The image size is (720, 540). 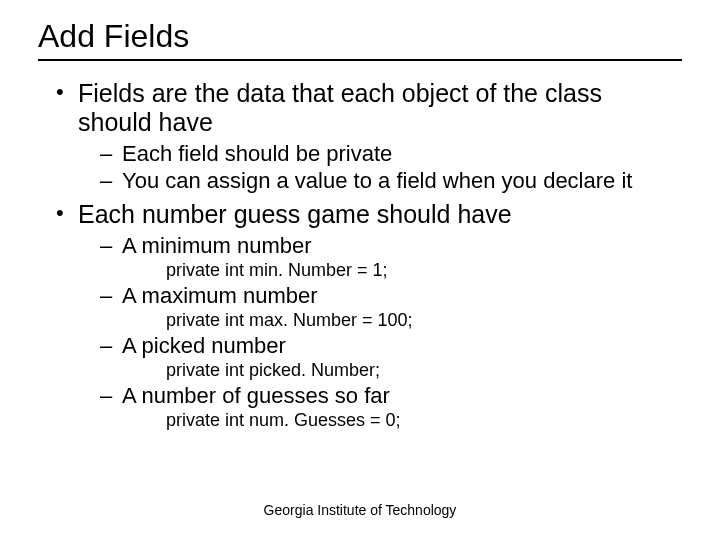 What do you see at coordinates (360, 510) in the screenshot?
I see `footer-text: Georgia Institute of Technology` at bounding box center [360, 510].